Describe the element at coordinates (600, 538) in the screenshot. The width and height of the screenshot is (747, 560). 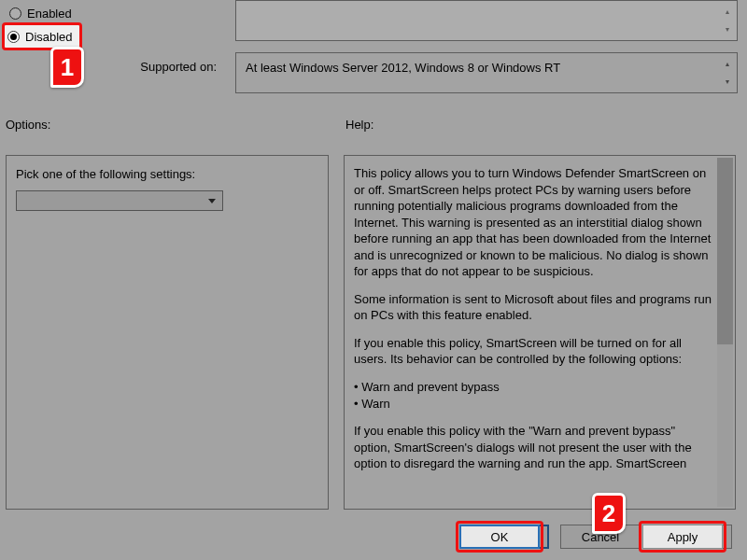
I see `cancel-button-label: Cancel` at that location.